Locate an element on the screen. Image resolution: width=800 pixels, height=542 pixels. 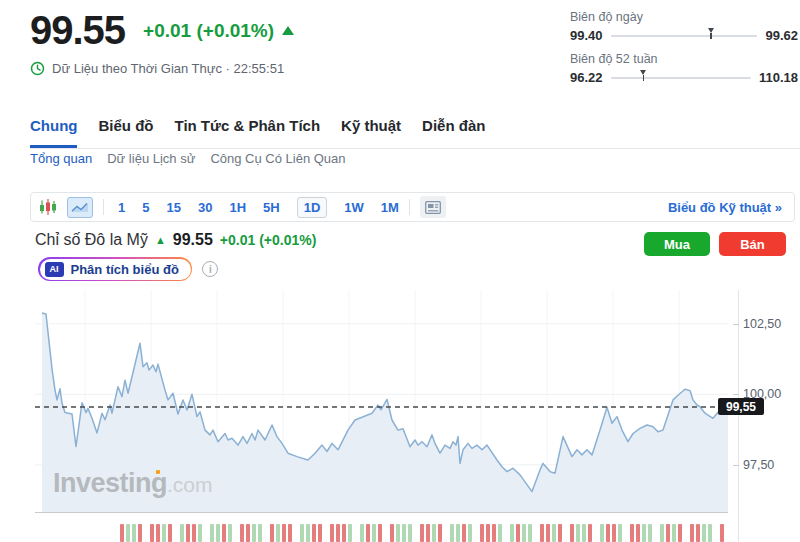
volume-bars-strip is located at coordinates (423, 533).